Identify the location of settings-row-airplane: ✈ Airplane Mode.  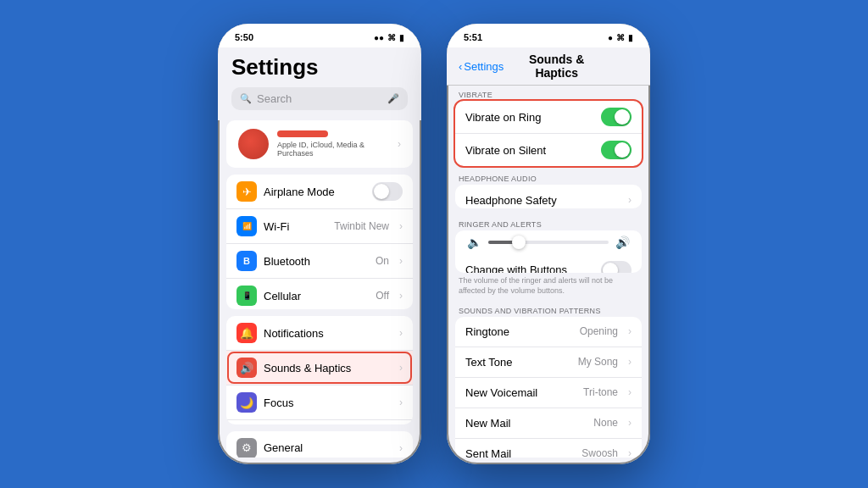
(320, 191).